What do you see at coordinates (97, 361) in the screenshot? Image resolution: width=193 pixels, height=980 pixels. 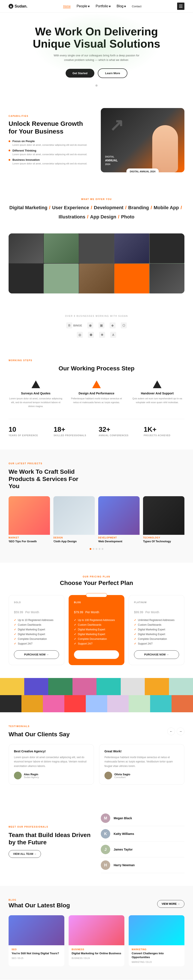 I see `process-label: WORKING STEPS` at bounding box center [97, 361].